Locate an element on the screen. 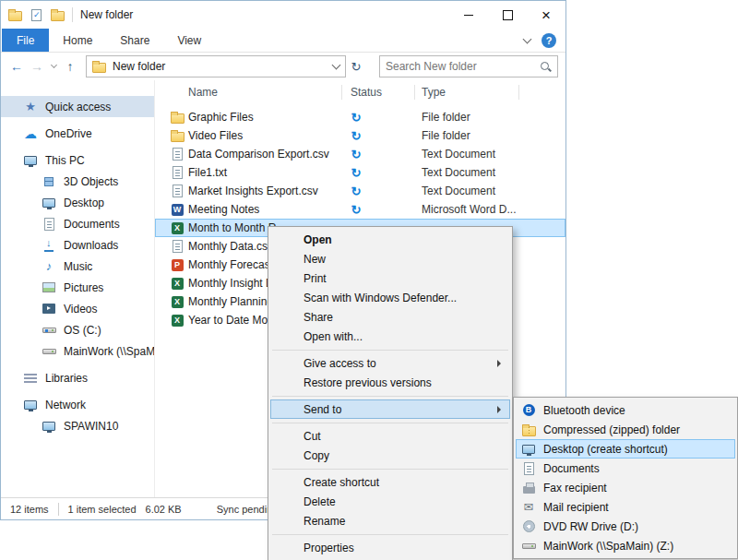 Image resolution: width=738 pixels, height=560 pixels. sendto-item-bluetooth-device: Bluetooth device is located at coordinates (625, 410).